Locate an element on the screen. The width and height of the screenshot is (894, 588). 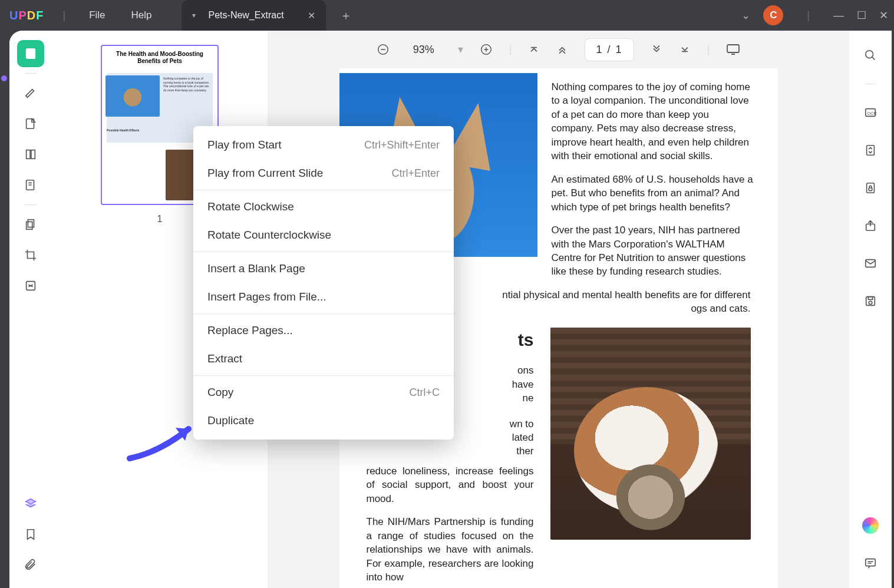
thumb-title: The Health and Mood-Boosting Benefits of… is located at coordinates (160, 57).